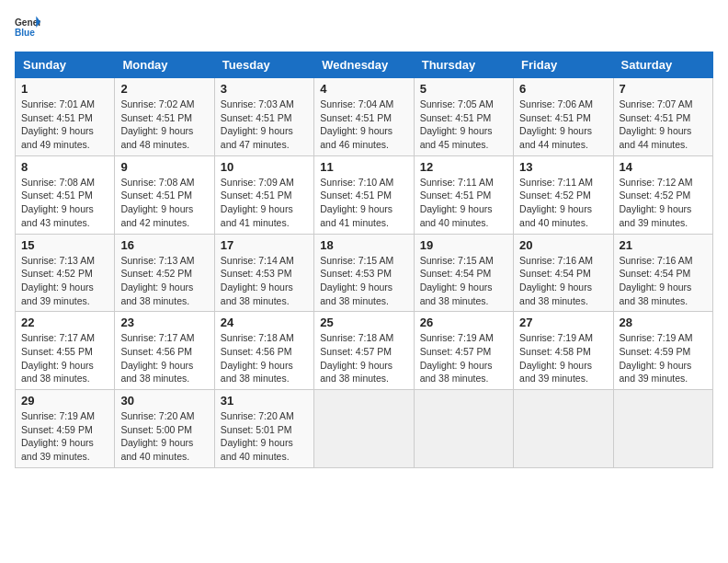 The width and height of the screenshot is (728, 563). Describe the element at coordinates (28, 28) in the screenshot. I see `logo: General Blue` at that location.